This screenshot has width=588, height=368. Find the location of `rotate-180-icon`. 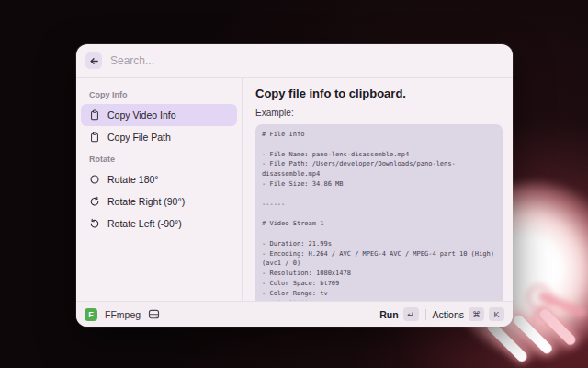

rotate-180-icon is located at coordinates (94, 180).